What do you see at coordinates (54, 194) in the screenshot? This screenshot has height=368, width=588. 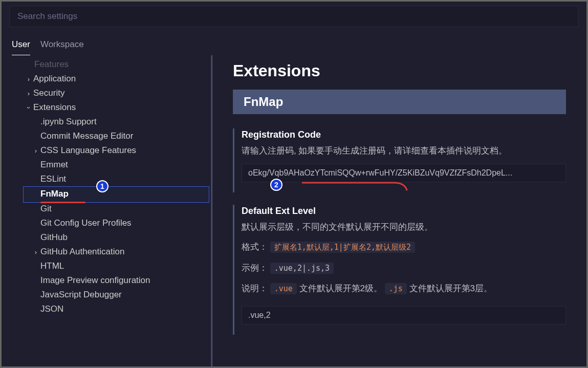 I see `sidebar-item-label: FnMap` at bounding box center [54, 194].